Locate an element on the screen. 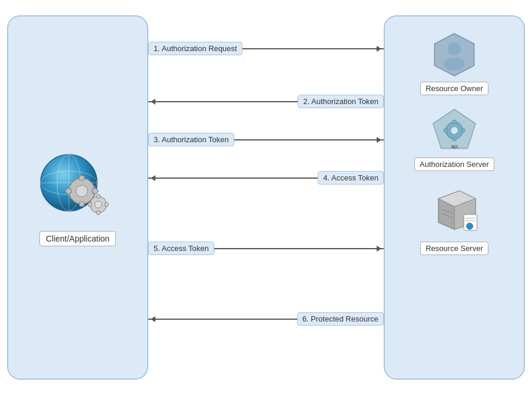  resource-server-icon is located at coordinates (454, 210).